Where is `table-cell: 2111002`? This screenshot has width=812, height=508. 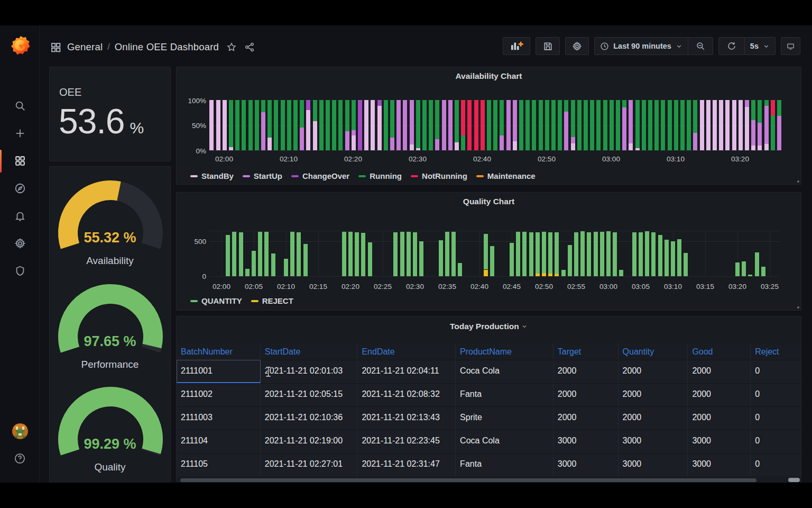 table-cell: 2111002 is located at coordinates (219, 395).